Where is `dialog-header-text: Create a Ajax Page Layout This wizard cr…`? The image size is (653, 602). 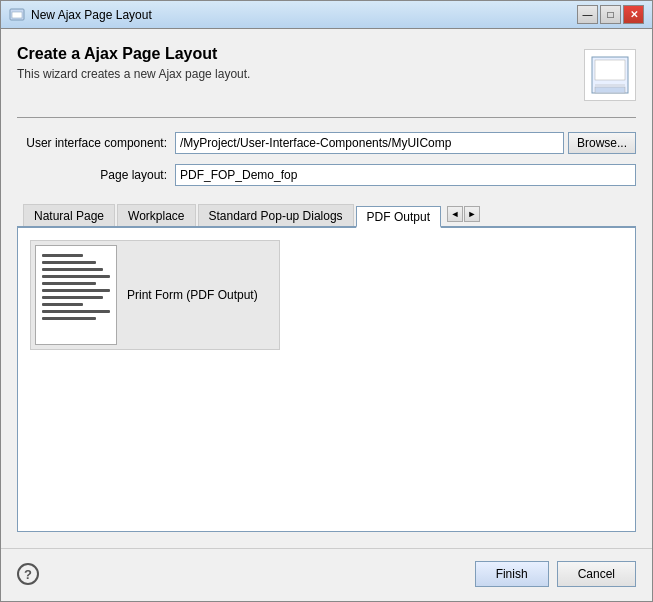 dialog-header-text: Create a Ajax Page Layout This wizard cr… is located at coordinates (134, 63).